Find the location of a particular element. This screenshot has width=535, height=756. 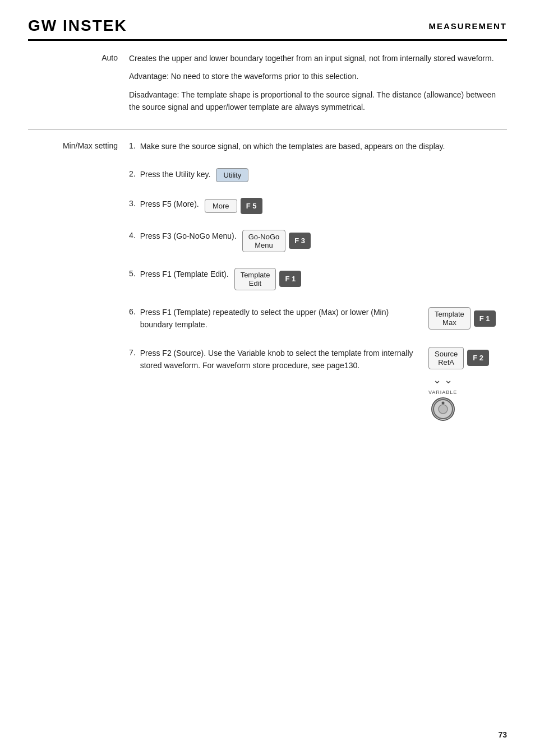

step-5-number: 5. is located at coordinates (132, 279).